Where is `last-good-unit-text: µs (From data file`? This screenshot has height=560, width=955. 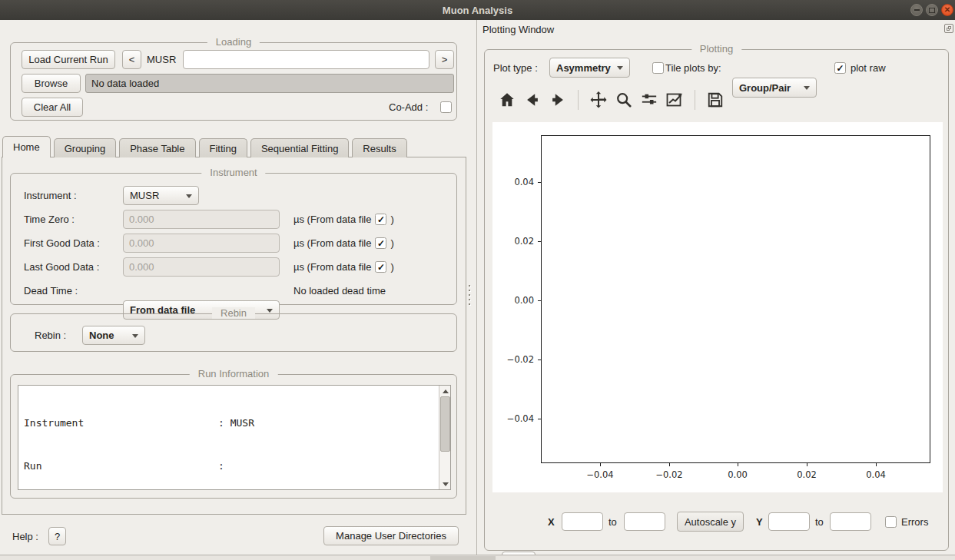 last-good-unit-text: µs (From data file is located at coordinates (332, 267).